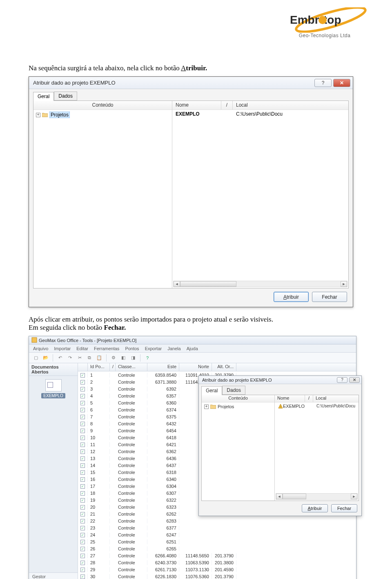  What do you see at coordinates (217, 548) in the screenshot?
I see `table-row: ✓26Controle6265` at bounding box center [217, 548].